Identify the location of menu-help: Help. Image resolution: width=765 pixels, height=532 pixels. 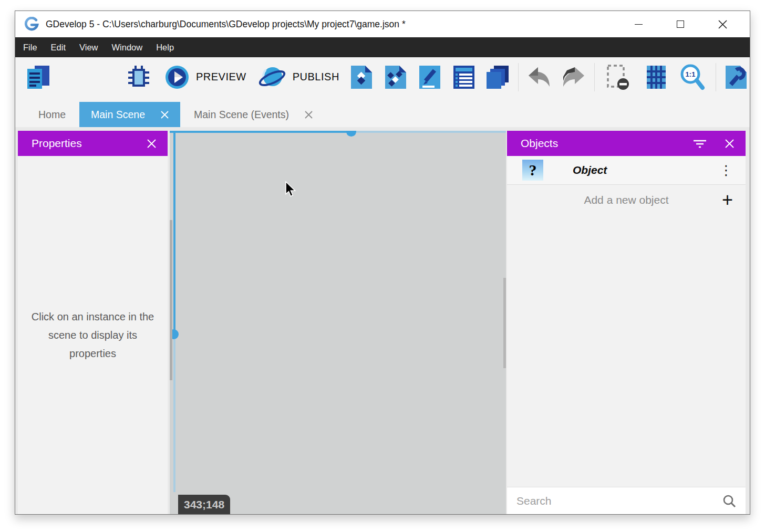
(165, 47).